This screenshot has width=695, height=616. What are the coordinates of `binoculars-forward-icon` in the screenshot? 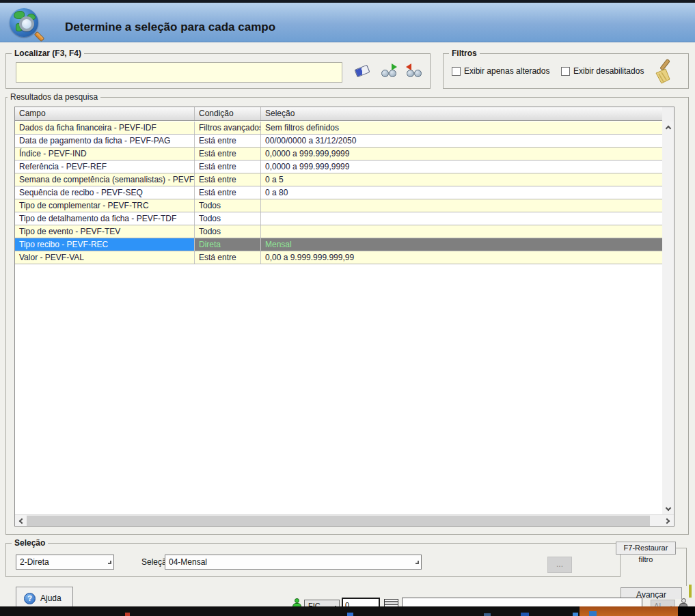 It's located at (389, 70).